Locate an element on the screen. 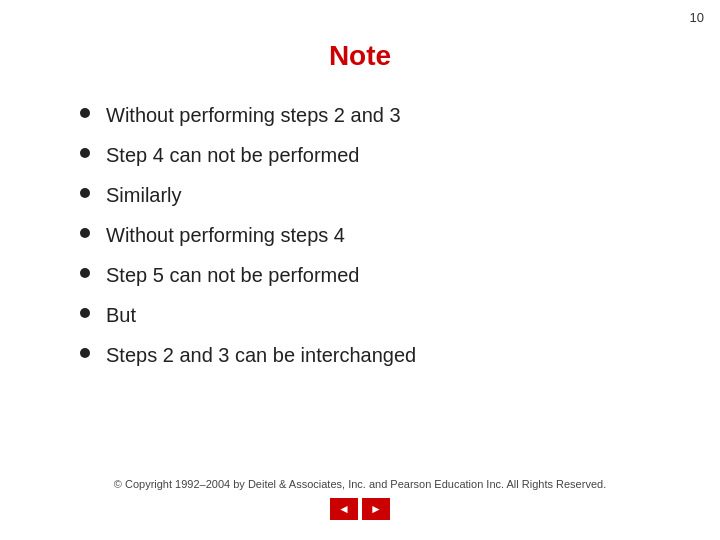  page-number: 10 is located at coordinates (697, 18).